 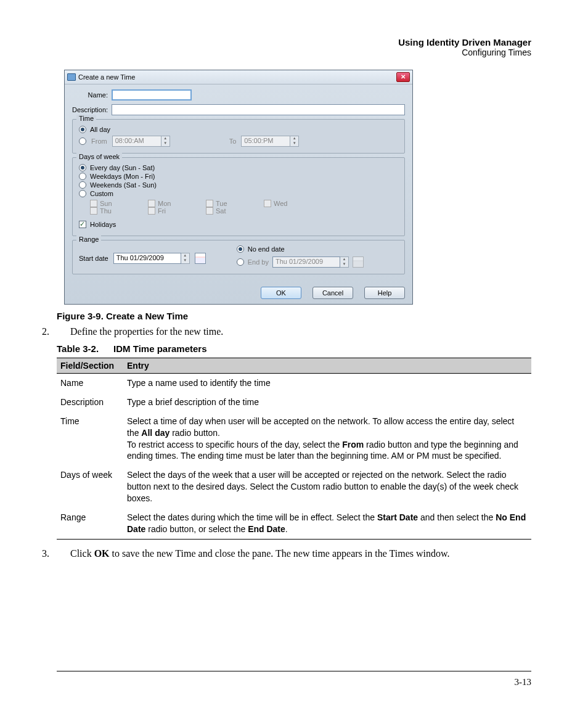 I want to click on from-time-field: 08:00:AM, so click(x=137, y=141).